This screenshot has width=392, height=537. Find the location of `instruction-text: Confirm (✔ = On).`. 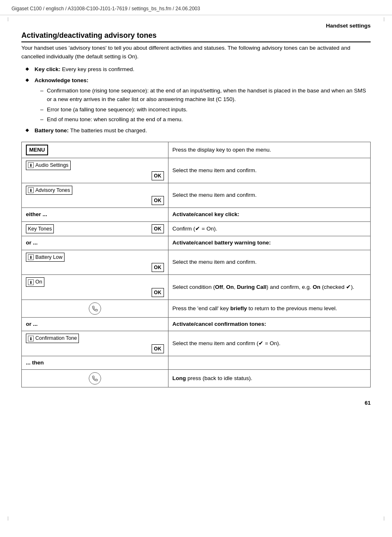

instruction-text: Confirm (✔ = On). is located at coordinates (195, 228).